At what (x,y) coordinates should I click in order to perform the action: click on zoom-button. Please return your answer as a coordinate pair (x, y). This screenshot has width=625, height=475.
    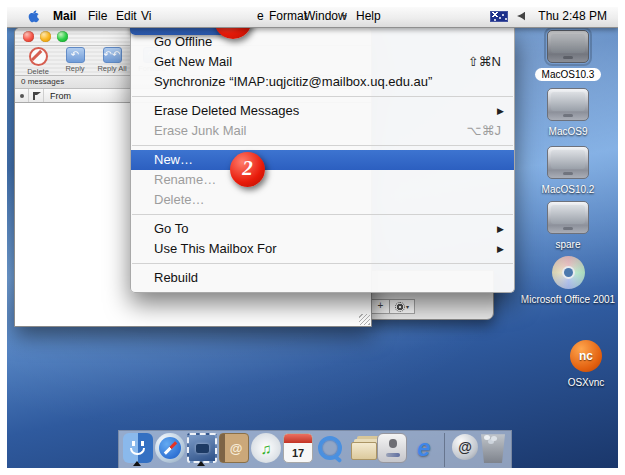
    Looking at the image, I should click on (62, 36).